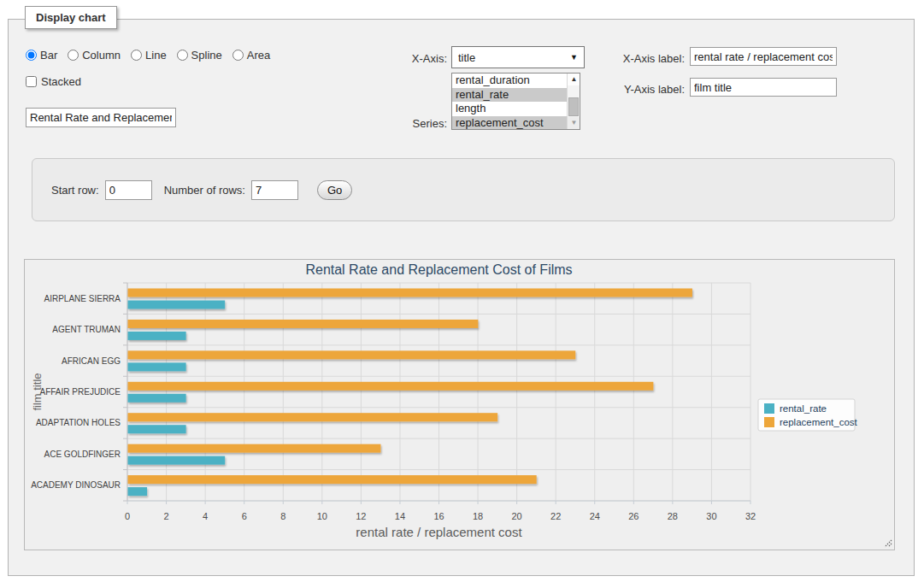  What do you see at coordinates (80, 391) in the screenshot?
I see `category-label: AFFAIR PREJUDICE` at bounding box center [80, 391].